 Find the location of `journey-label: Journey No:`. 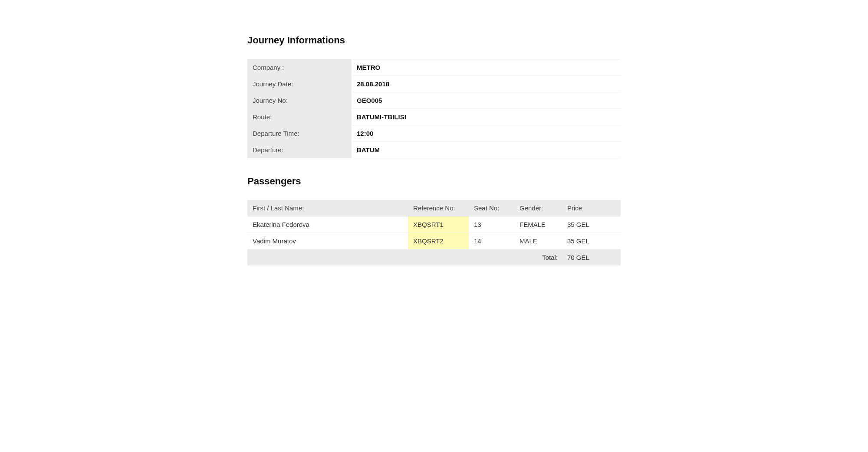

journey-label: Journey No: is located at coordinates (299, 101).